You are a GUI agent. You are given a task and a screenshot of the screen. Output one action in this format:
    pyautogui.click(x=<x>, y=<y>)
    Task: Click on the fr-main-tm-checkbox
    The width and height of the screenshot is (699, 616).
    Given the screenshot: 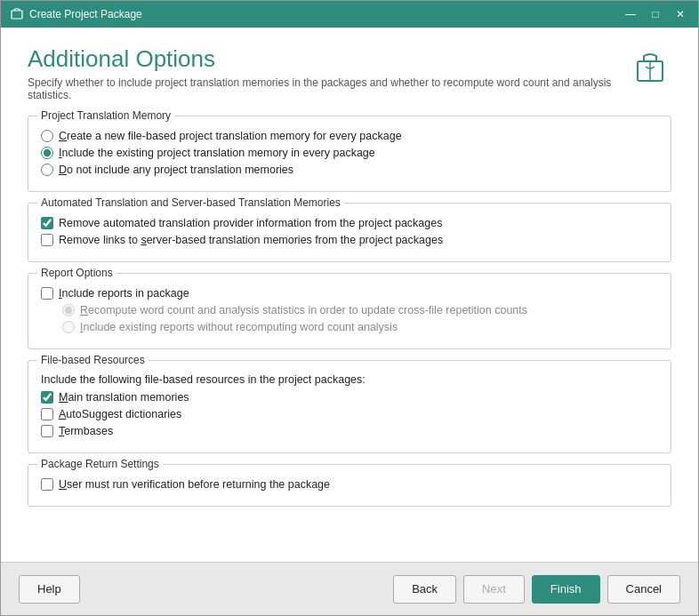 What is the action you would take?
    pyautogui.click(x=47, y=397)
    